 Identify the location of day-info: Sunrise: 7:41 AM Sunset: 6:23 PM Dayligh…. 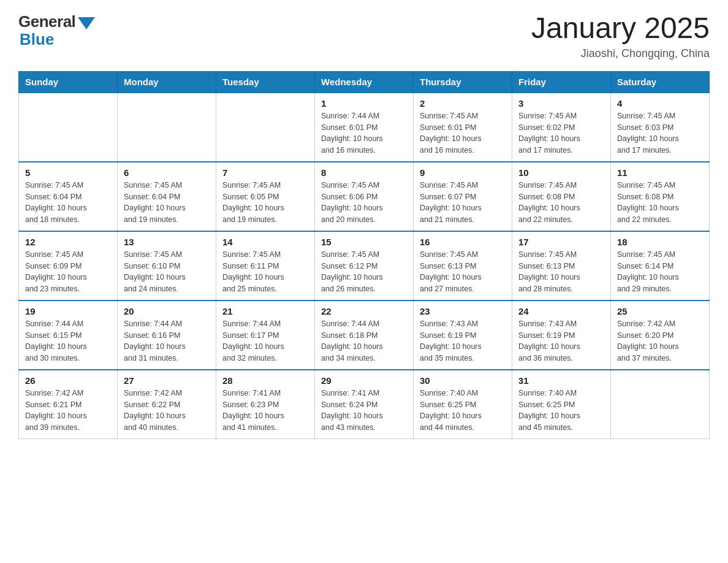
(265, 411).